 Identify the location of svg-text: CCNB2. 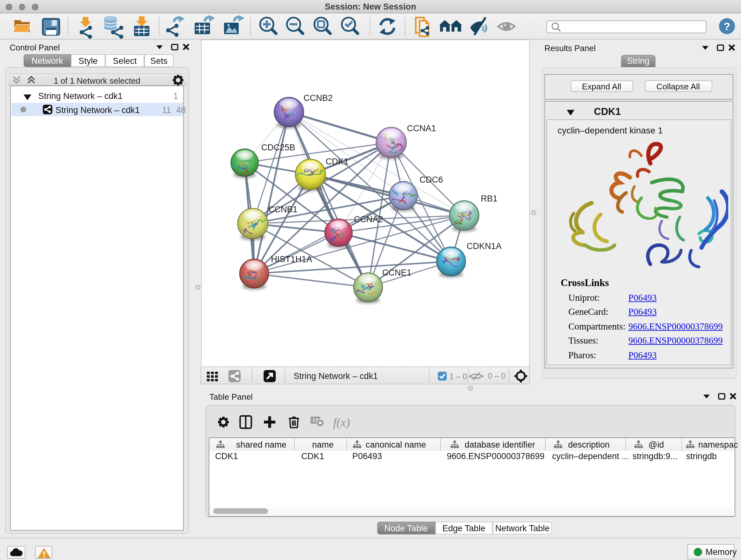
(318, 98).